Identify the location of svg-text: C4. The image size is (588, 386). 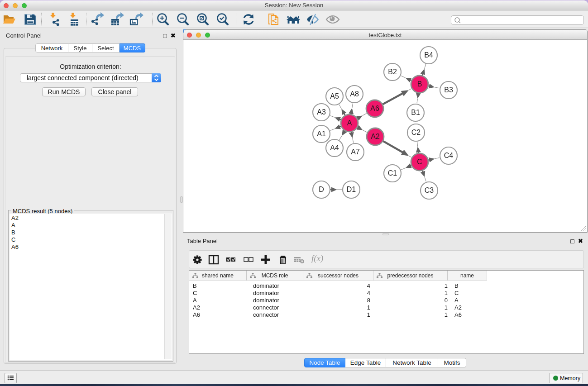
(449, 156).